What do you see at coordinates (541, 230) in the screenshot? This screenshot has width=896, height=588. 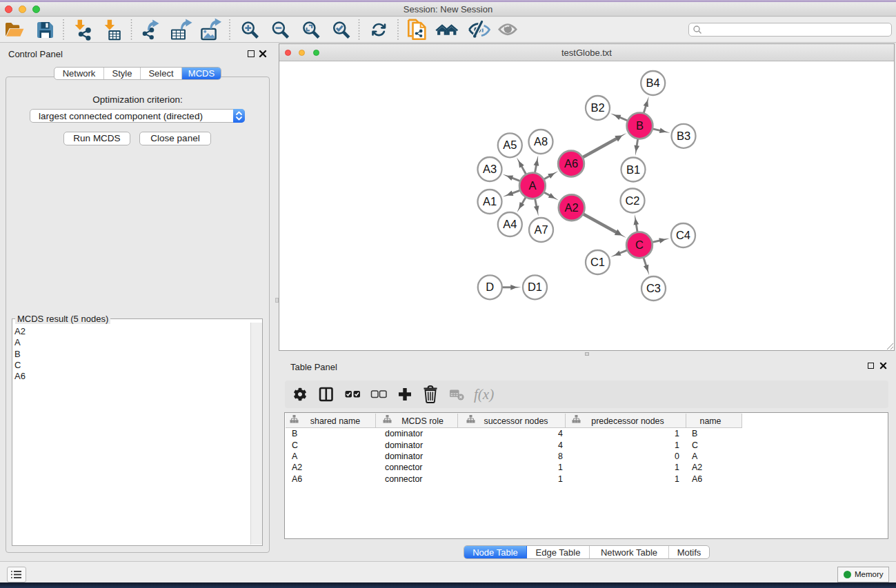 I see `svg-text: A7` at bounding box center [541, 230].